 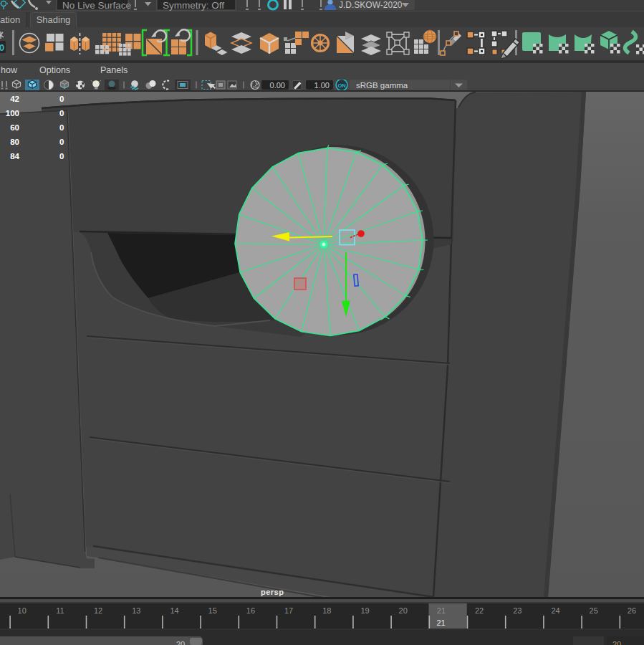 I want to click on svg-text: 19, so click(x=365, y=611).